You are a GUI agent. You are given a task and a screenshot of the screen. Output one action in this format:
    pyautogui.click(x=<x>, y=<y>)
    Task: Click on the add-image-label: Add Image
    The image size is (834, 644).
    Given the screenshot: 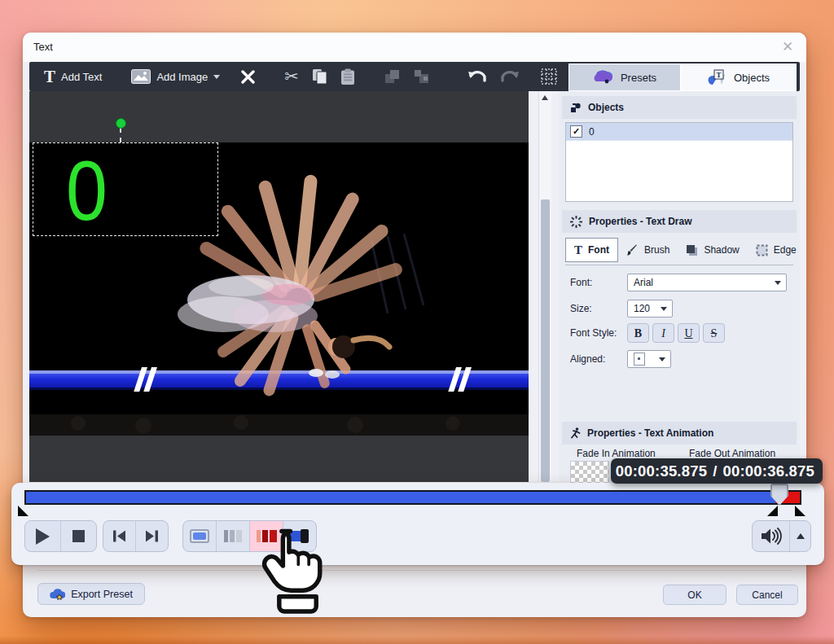 What is the action you would take?
    pyautogui.click(x=182, y=77)
    